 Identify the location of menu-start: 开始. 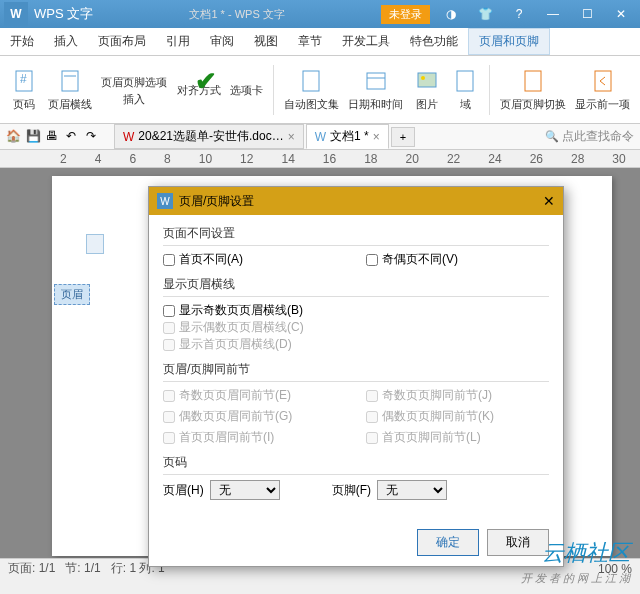
(22, 42).